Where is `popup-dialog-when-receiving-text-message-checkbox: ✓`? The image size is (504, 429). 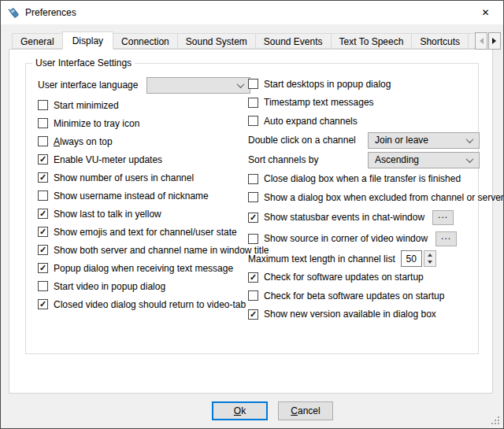 popup-dialog-when-receiving-text-message-checkbox: ✓ is located at coordinates (43, 268).